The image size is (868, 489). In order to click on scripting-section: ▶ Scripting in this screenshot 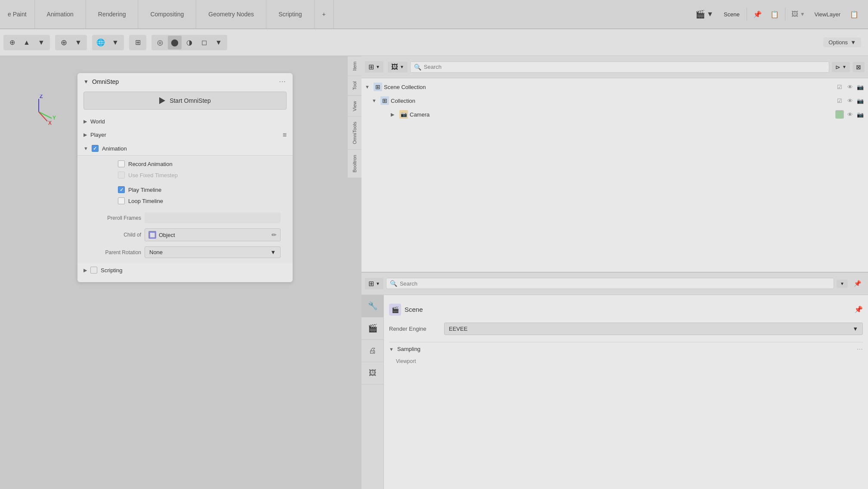, I will do `click(185, 270)`.